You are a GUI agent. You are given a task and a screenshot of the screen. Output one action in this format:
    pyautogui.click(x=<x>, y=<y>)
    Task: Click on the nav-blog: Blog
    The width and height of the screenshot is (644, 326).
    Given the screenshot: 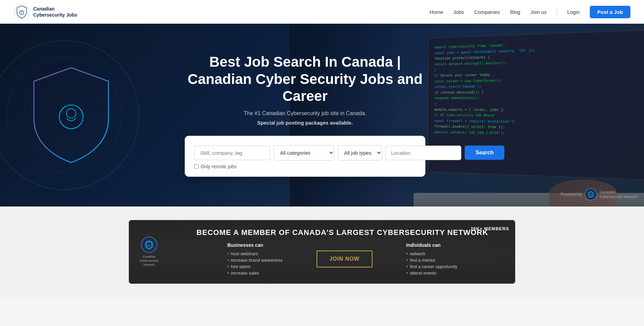 What is the action you would take?
    pyautogui.click(x=515, y=12)
    